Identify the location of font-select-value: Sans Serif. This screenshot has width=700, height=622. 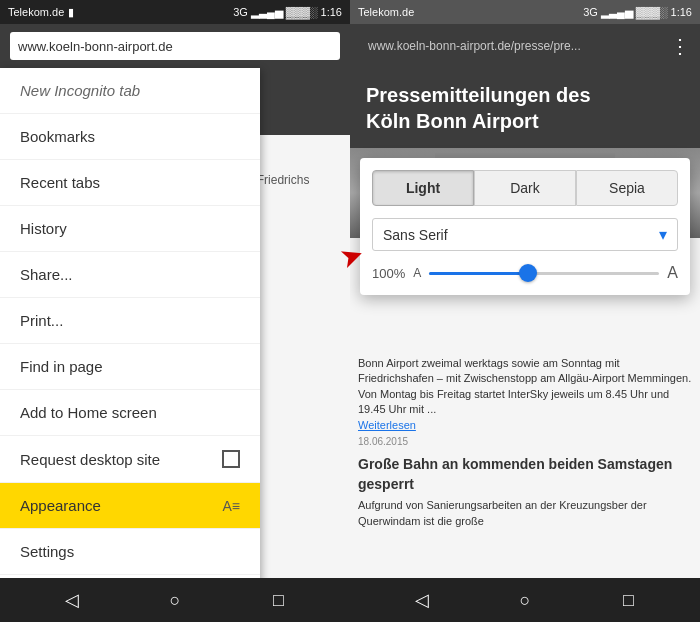
(416, 235).